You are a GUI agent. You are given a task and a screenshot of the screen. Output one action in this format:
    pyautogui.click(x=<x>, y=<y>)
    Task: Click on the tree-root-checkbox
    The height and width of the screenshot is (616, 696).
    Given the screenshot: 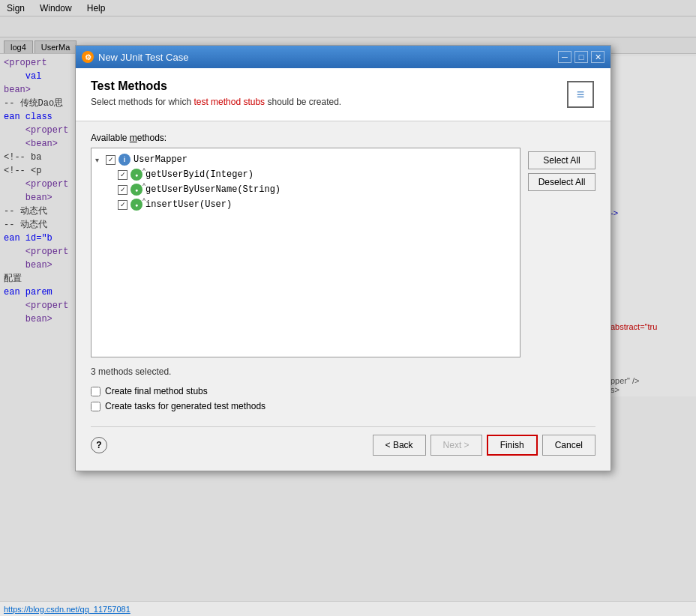 What is the action you would take?
    pyautogui.click(x=111, y=160)
    